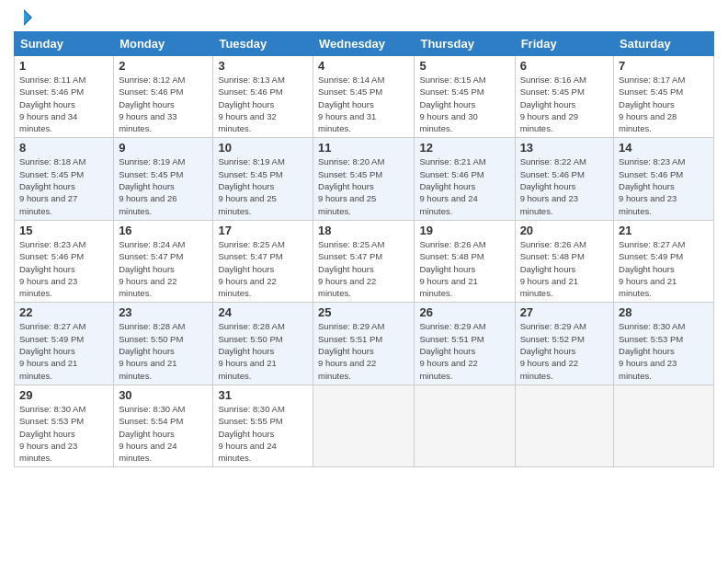 The width and height of the screenshot is (728, 563). Describe the element at coordinates (64, 396) in the screenshot. I see `day-number: 29` at that location.